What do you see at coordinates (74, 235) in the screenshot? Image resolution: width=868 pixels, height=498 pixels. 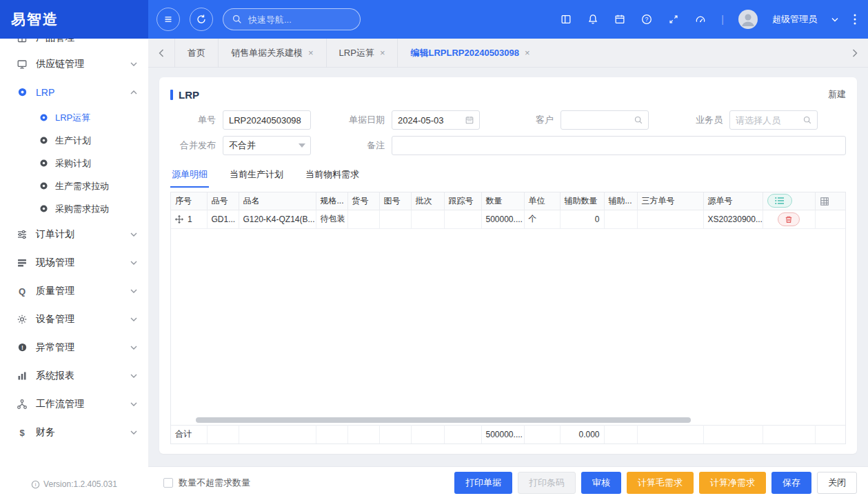 I see `sidebar-item-order-plan: 订单计划` at bounding box center [74, 235].